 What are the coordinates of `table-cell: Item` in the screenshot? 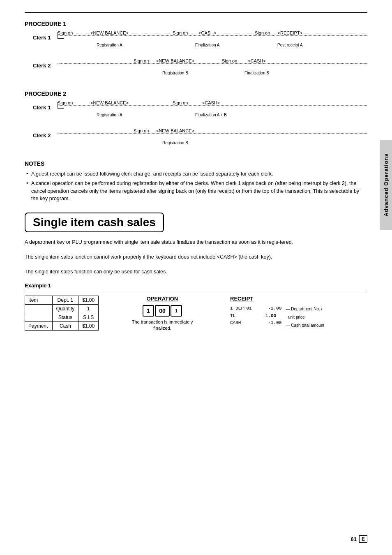 It's located at (39, 300).